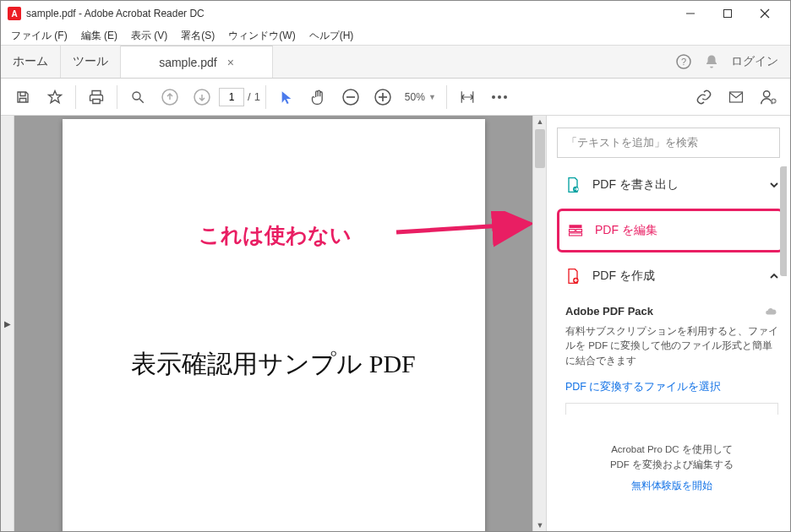  What do you see at coordinates (736, 97) in the screenshot?
I see `mail-icon` at bounding box center [736, 97].